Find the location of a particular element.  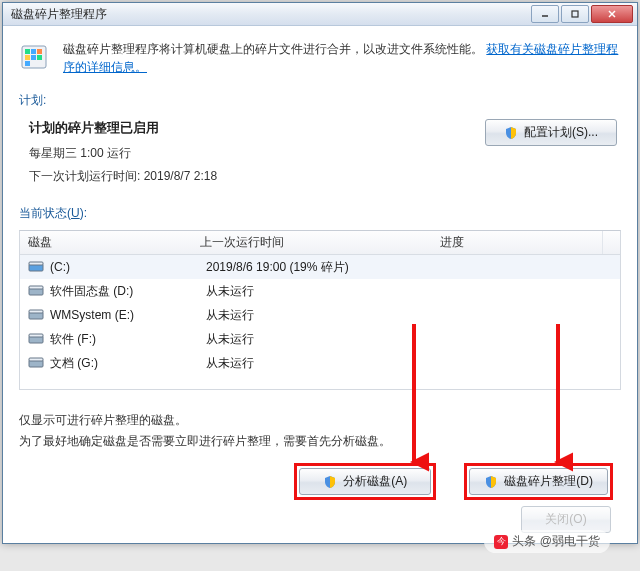

disk-row: 软件 (F:)从未运行 is located at coordinates (320, 339).